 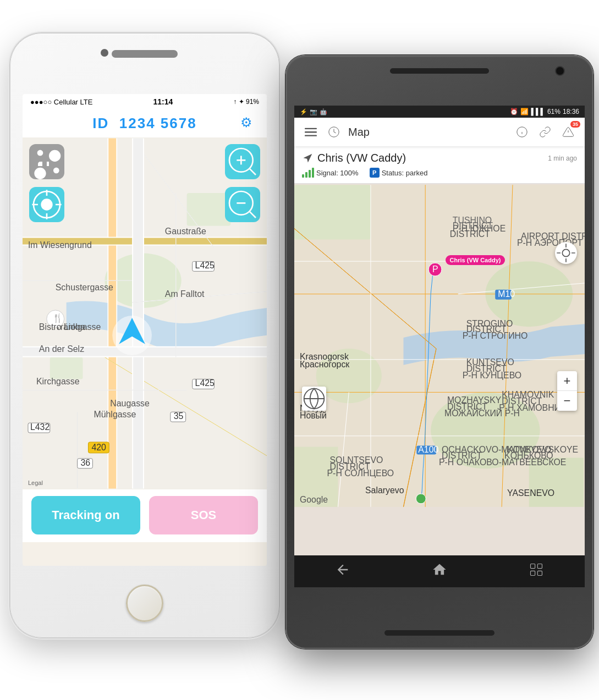 I want to click on android-status-parked-info: P Status: parked, so click(x=399, y=173).